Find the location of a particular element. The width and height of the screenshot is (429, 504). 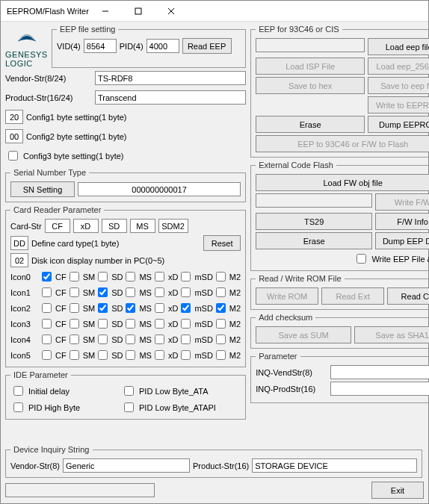

erase-flash-button: Erase is located at coordinates (314, 240).